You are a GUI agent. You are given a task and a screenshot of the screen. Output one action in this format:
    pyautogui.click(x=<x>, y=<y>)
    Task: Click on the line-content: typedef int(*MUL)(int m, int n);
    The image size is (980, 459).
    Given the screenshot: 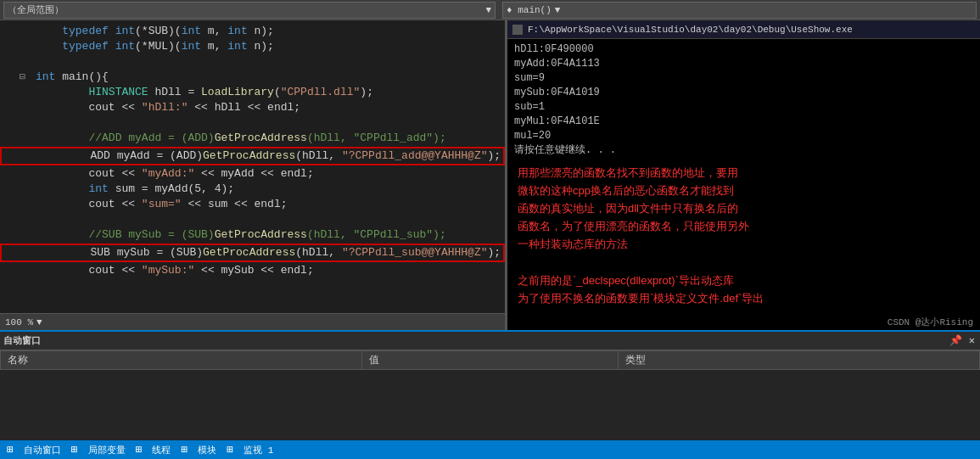 What is the action you would take?
    pyautogui.click(x=268, y=47)
    